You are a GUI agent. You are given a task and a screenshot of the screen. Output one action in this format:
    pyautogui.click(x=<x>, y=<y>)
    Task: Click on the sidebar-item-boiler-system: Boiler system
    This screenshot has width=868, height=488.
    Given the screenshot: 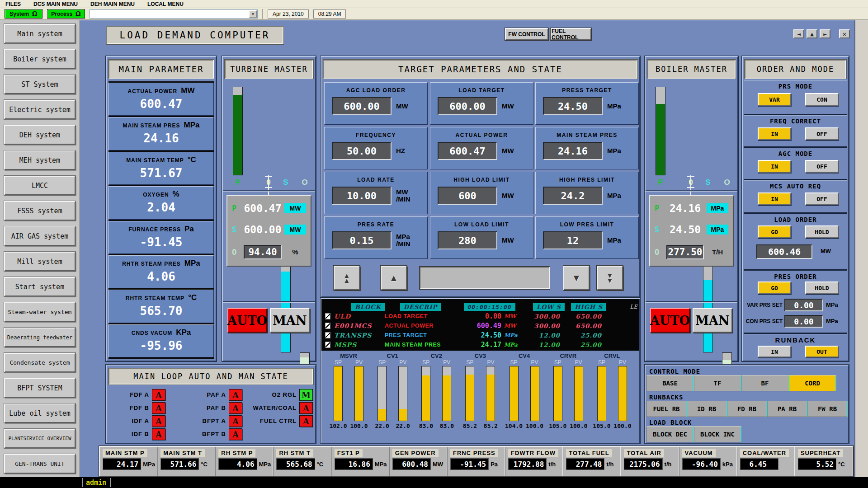 What is the action you would take?
    pyautogui.click(x=40, y=59)
    